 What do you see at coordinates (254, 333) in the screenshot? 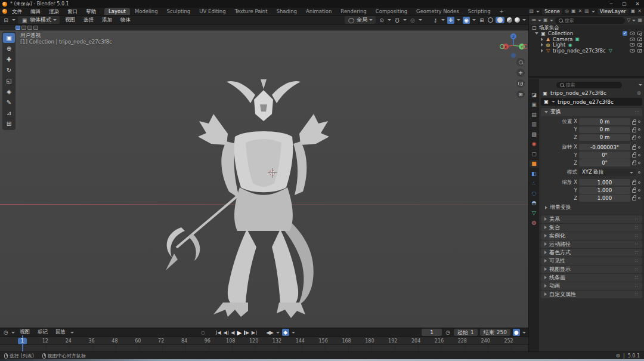
I see `jump-to-end-button: ▶` at bounding box center [254, 333].